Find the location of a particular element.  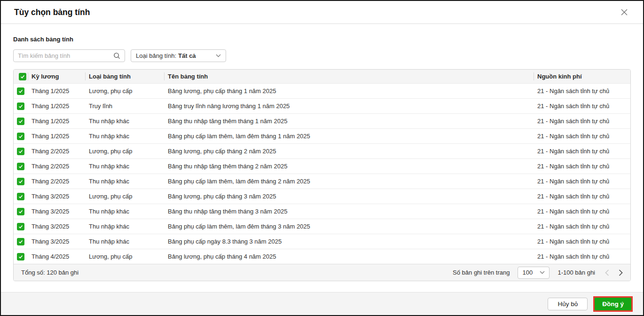

search-box is located at coordinates (69, 55).